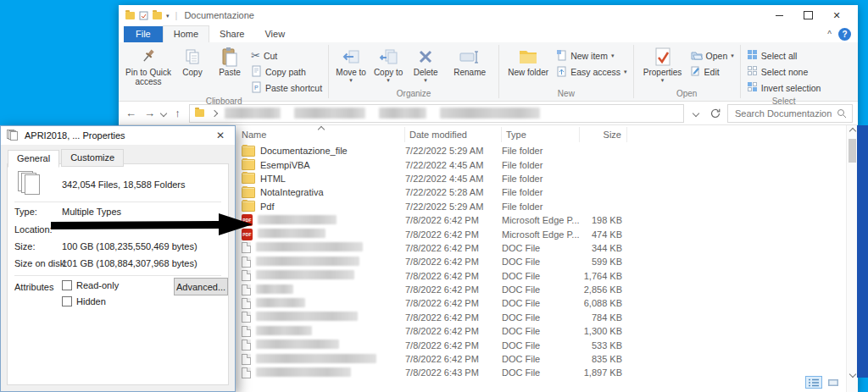 Image resolution: width=868 pixels, height=392 pixels. What do you see at coordinates (220, 135) in the screenshot?
I see `dialog-close-button: ✕` at bounding box center [220, 135].